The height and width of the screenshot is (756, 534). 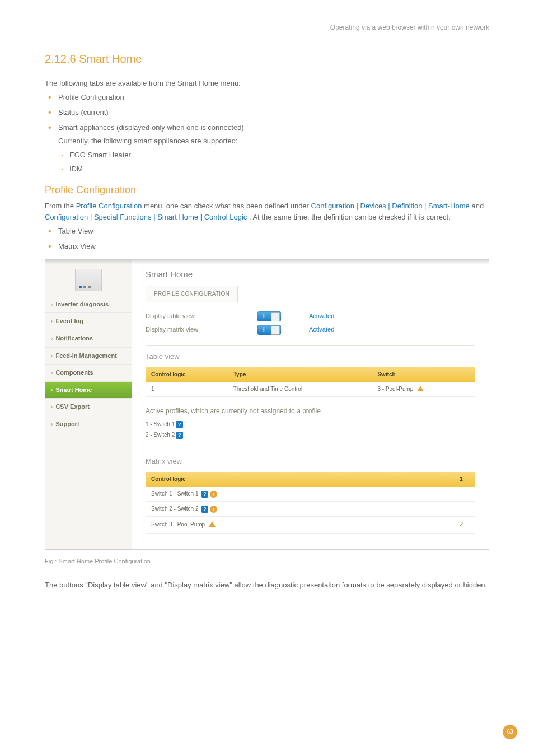 I want to click on profile-label: 2 - Switch 2, so click(x=160, y=435).